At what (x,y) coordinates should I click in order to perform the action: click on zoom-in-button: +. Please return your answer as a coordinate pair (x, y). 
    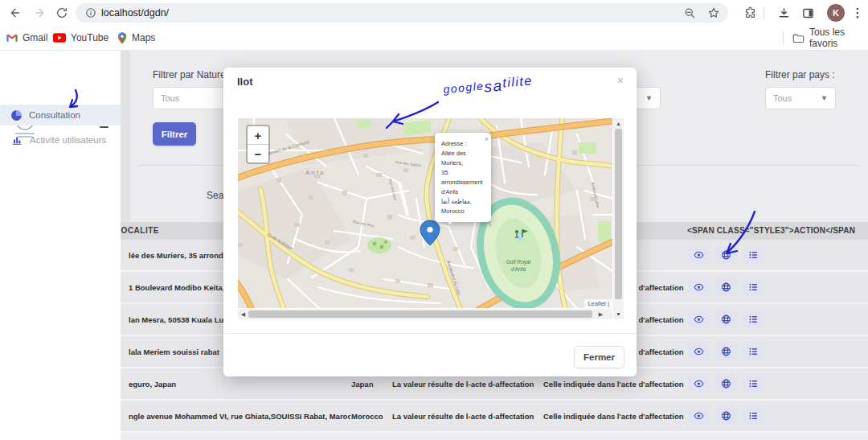
    Looking at the image, I should click on (258, 135).